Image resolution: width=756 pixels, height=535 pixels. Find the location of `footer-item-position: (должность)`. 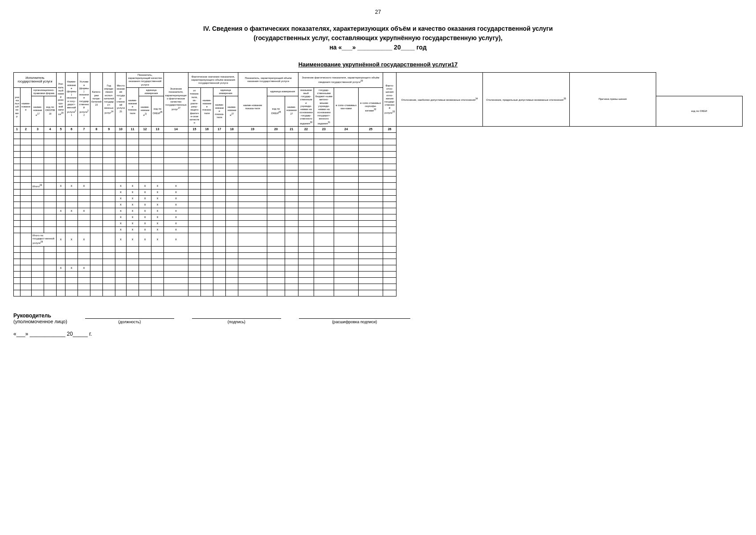

footer-item-position: (должность) is located at coordinates (130, 317).